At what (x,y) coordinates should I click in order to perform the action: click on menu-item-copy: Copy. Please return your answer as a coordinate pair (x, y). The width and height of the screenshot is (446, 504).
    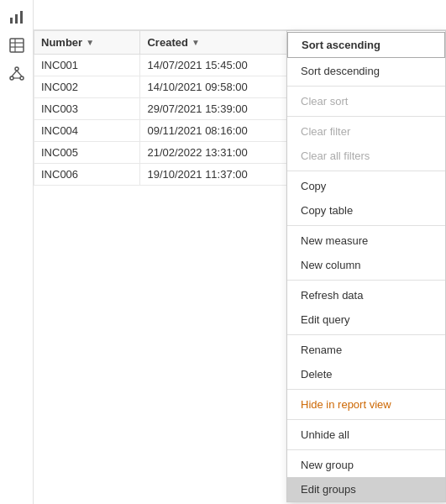
    Looking at the image, I should click on (366, 186).